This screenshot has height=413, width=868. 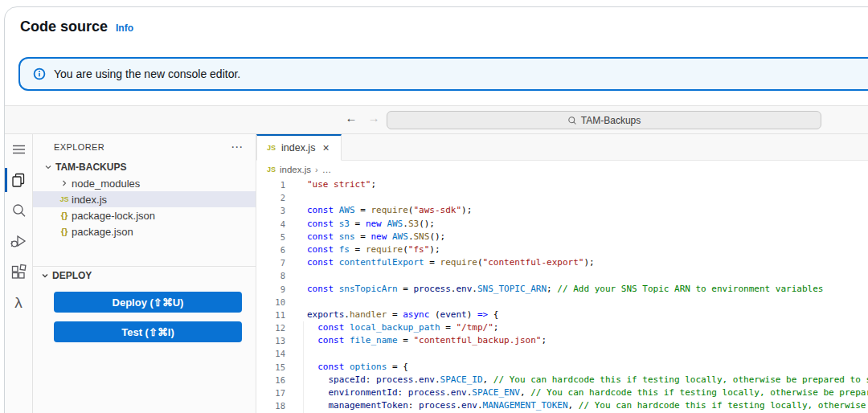 What do you see at coordinates (563, 367) in the screenshot?
I see `code-line: 15 const options = {` at bounding box center [563, 367].